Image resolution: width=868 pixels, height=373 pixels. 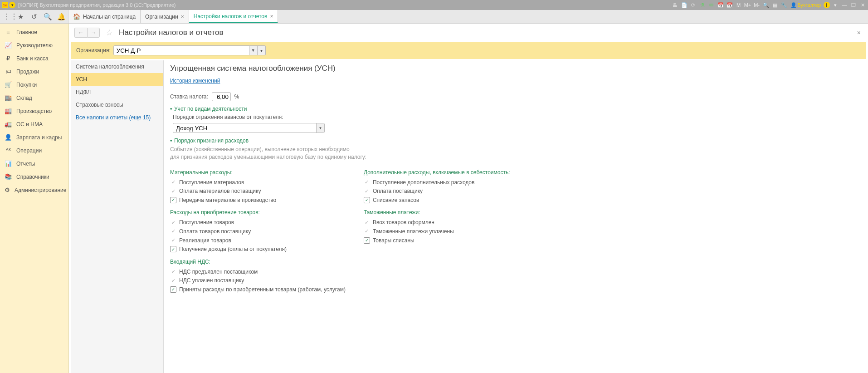 What do you see at coordinates (766, 5) in the screenshot?
I see `titlebar-zoom-icon: 🔍` at bounding box center [766, 5].